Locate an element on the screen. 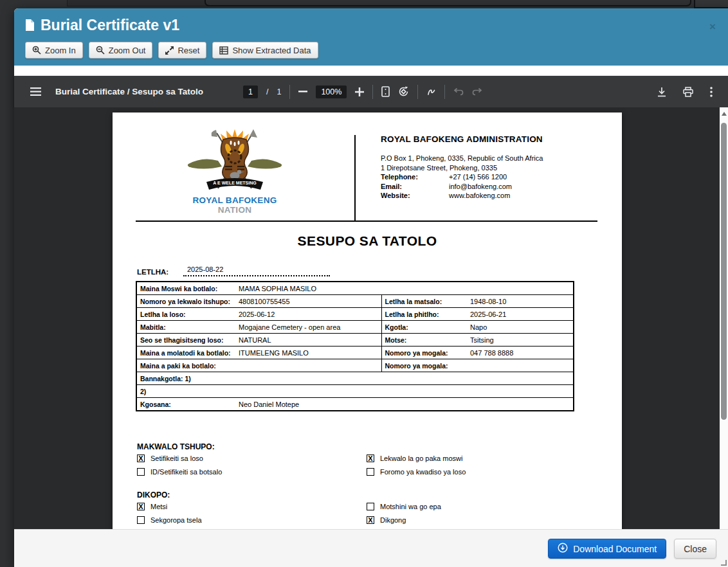 The width and height of the screenshot is (728, 567). contact-value: +27 (14) 566 1200 is located at coordinates (478, 177).